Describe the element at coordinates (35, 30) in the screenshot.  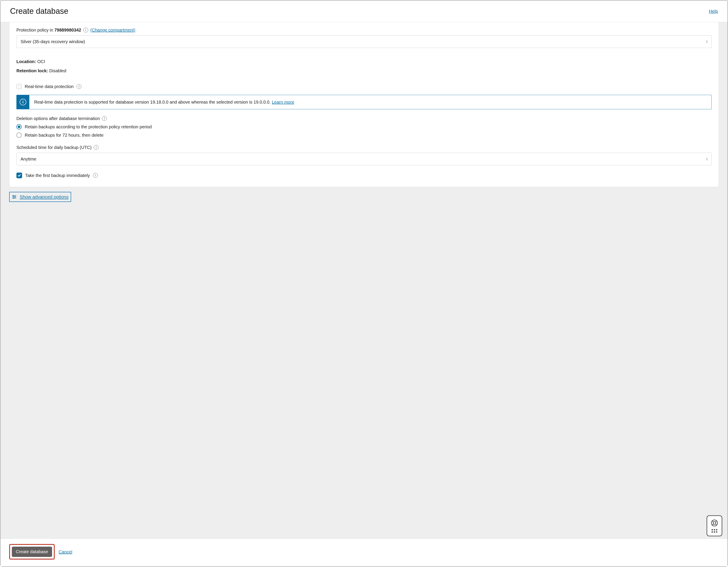
I see `protection-policy-label-text: Protection policy in` at that location.